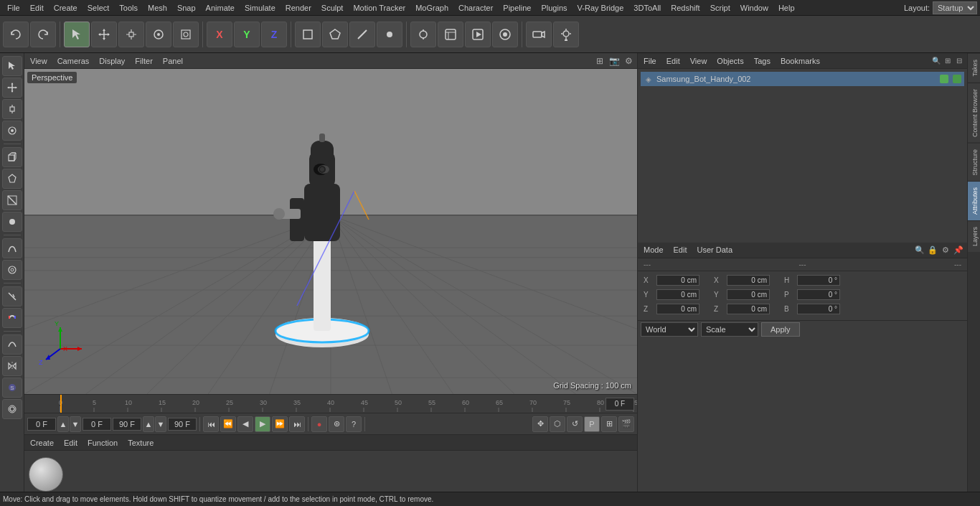 Image resolution: width=980 pixels, height=506 pixels. Describe the element at coordinates (592, 424) in the screenshot. I see `pb-p-icon: P` at that location.